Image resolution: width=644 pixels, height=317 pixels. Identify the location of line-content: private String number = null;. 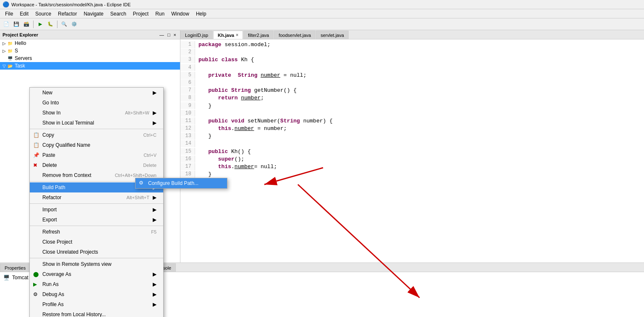
(251, 75).